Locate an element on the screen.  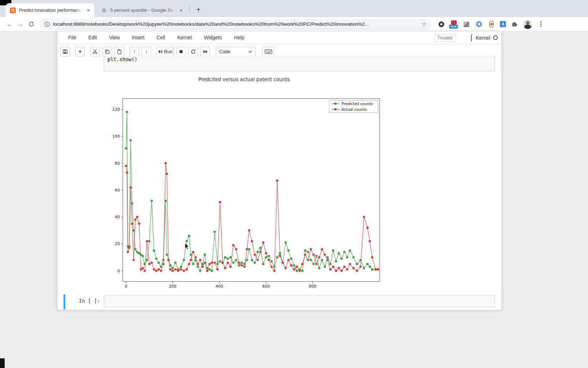
move-cell-down-button: ↓ is located at coordinates (146, 51).